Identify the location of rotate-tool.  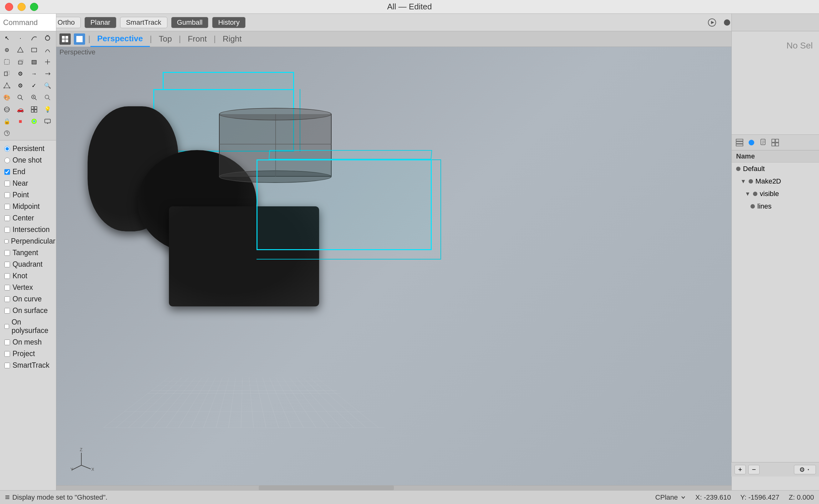
(47, 38).